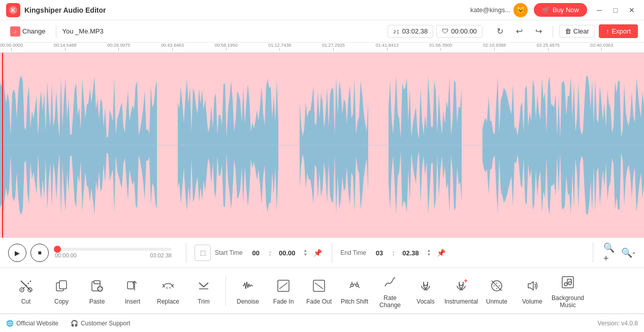 The height and width of the screenshot is (332, 644). What do you see at coordinates (619, 31) in the screenshot?
I see `export-button: ↑ Export` at bounding box center [619, 31].